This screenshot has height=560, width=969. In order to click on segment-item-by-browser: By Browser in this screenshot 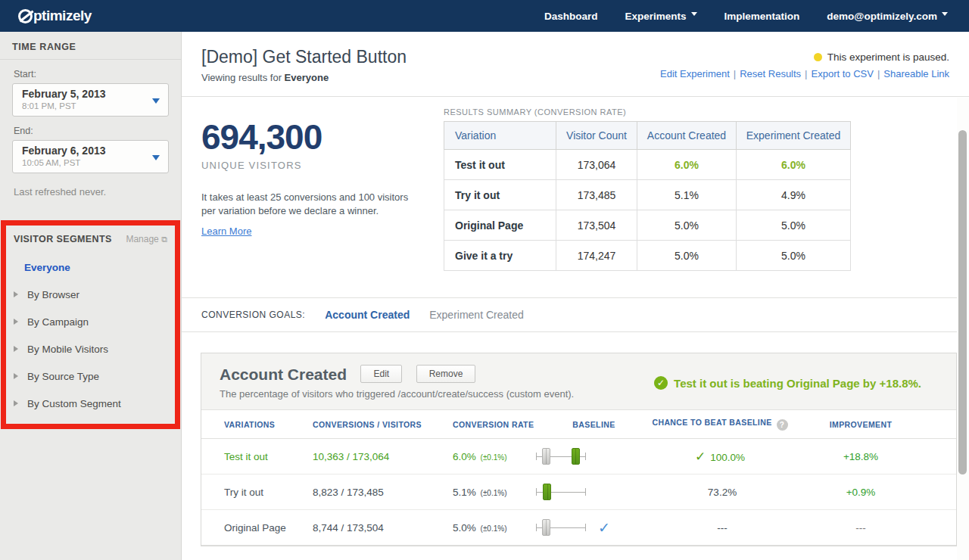, I will do `click(91, 294)`.